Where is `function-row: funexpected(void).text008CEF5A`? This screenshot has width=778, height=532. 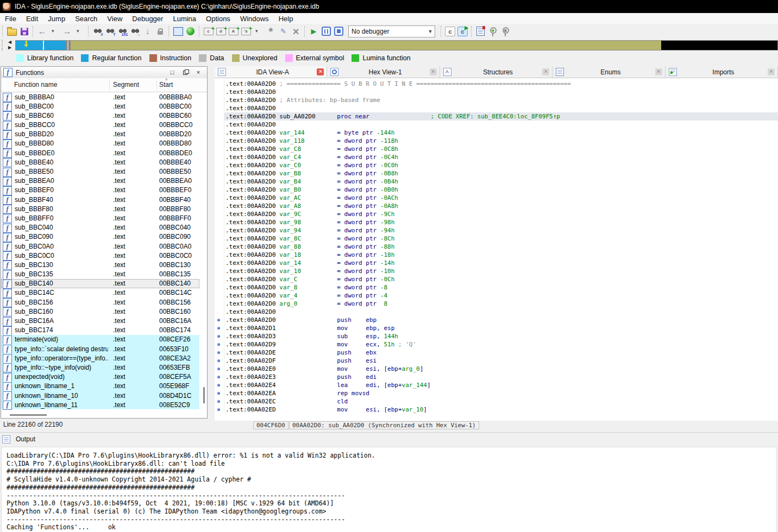
function-row: funexpected(void).text008CEF5A is located at coordinates (100, 377).